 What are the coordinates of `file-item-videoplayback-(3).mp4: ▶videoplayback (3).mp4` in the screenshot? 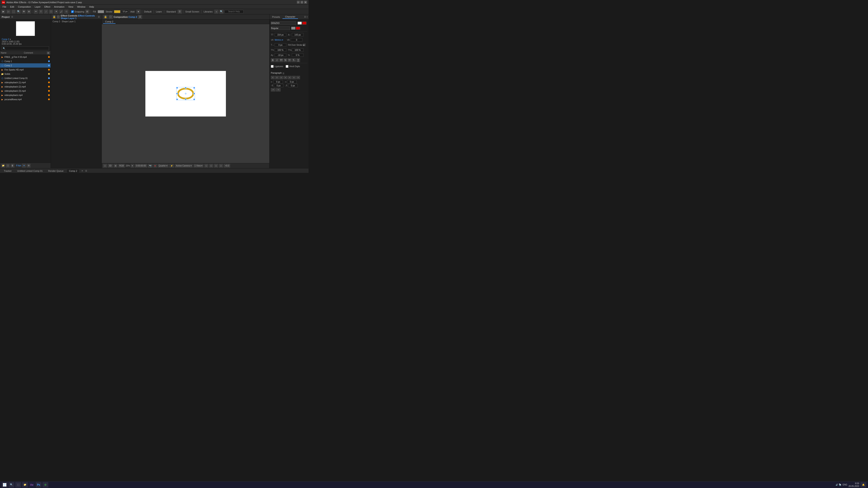 It's located at (25, 91).